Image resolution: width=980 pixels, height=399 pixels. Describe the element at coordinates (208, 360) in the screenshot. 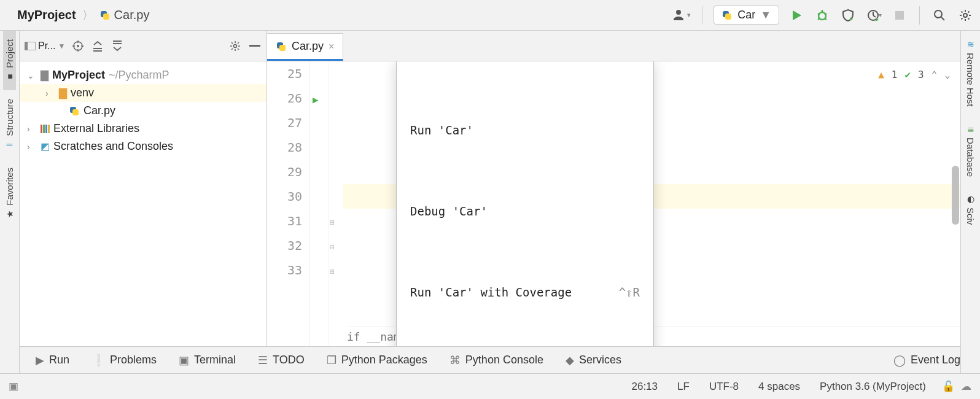

I see `terminal-tool-tab: ▣Terminal` at that location.